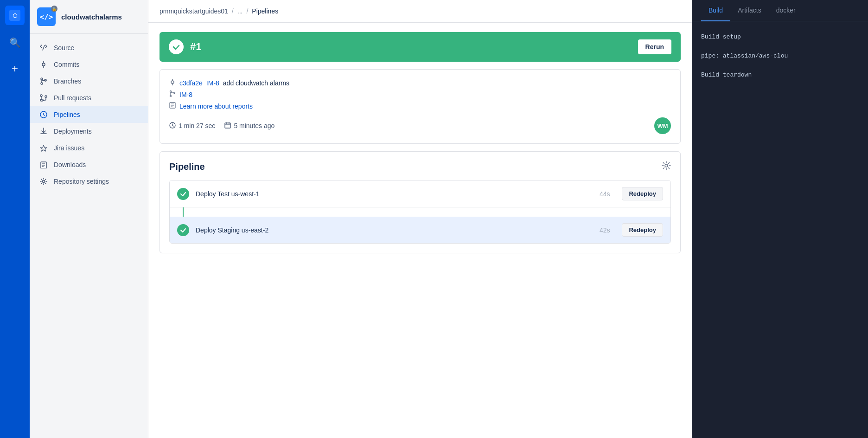 This screenshot has height=438, width=868. What do you see at coordinates (54, 9) in the screenshot?
I see `lock-badge: 🔒` at bounding box center [54, 9].